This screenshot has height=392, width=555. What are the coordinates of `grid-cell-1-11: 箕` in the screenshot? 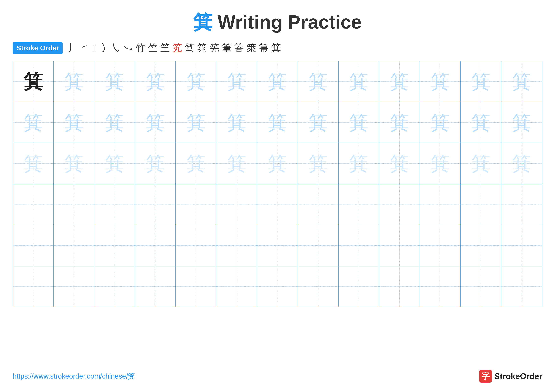 It's located at (481, 122).